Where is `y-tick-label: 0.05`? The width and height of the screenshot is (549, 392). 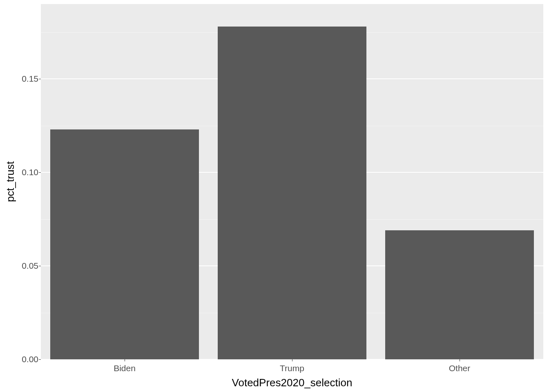 y-tick-label: 0.05 is located at coordinates (30, 266).